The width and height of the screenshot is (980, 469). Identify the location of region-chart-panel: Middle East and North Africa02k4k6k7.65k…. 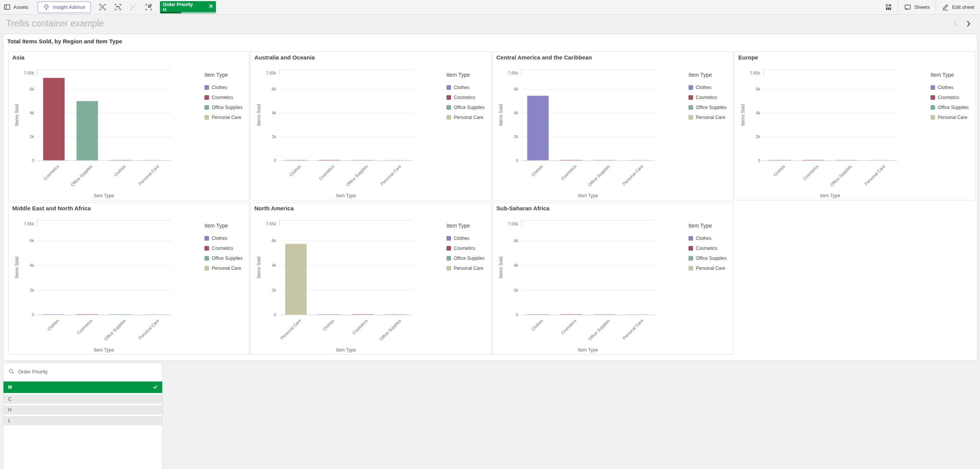
(129, 279).